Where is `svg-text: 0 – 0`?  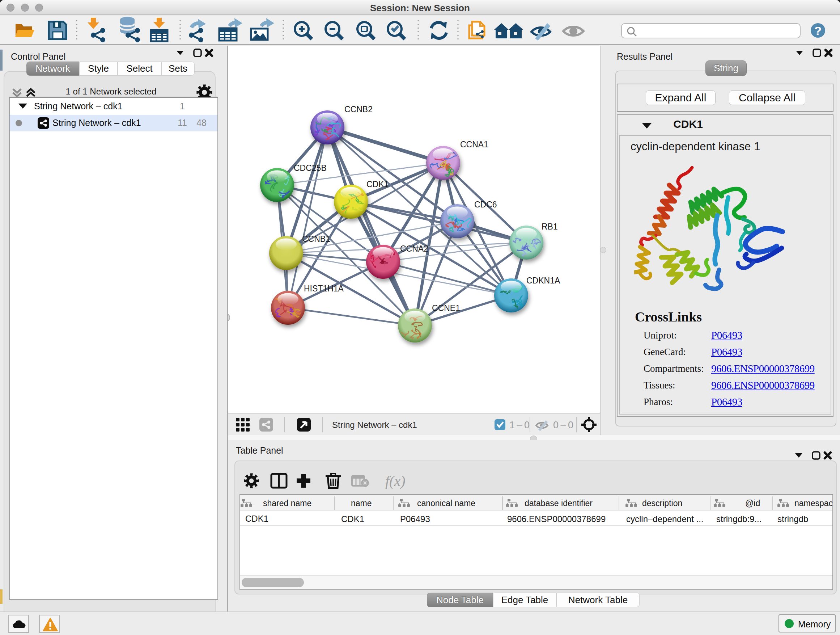
svg-text: 0 – 0 is located at coordinates (563, 425).